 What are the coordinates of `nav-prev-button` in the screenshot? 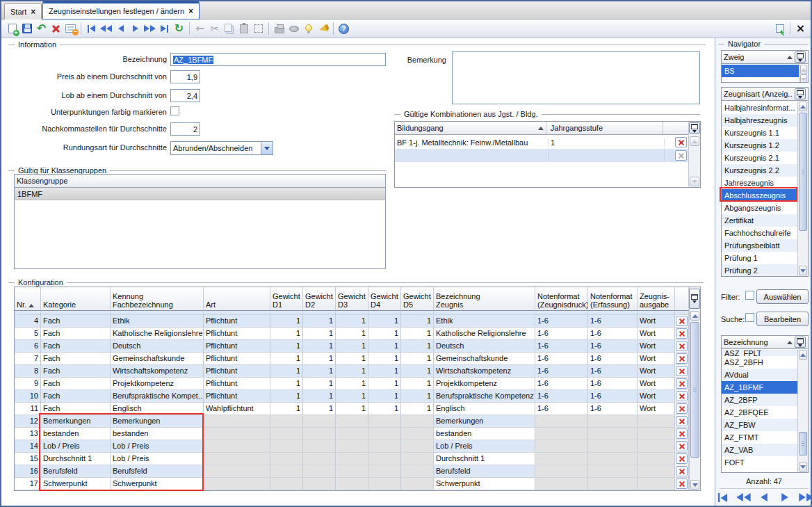 It's located at (121, 29).